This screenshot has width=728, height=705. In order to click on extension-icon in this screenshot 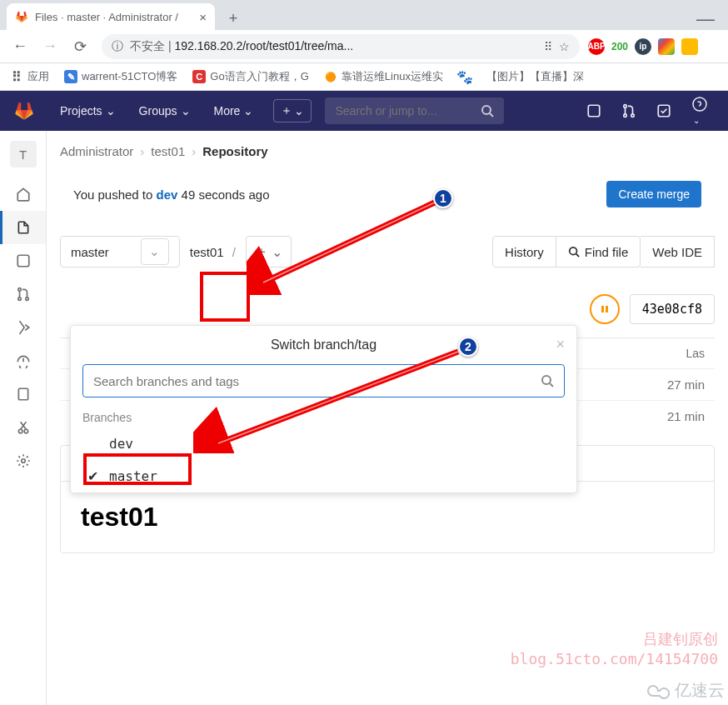, I will do `click(690, 47)`.